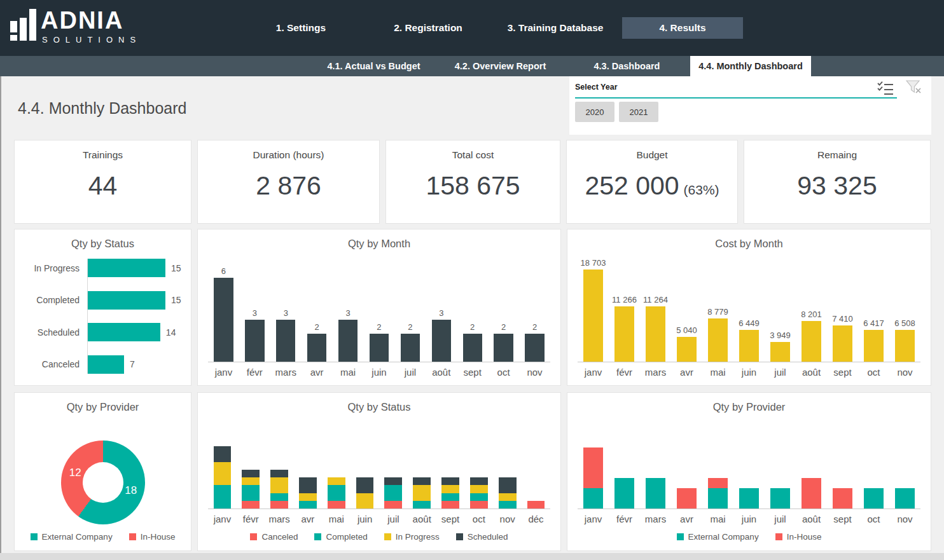  Describe the element at coordinates (473, 155) in the screenshot. I see `kpi-label: Total cost` at that location.